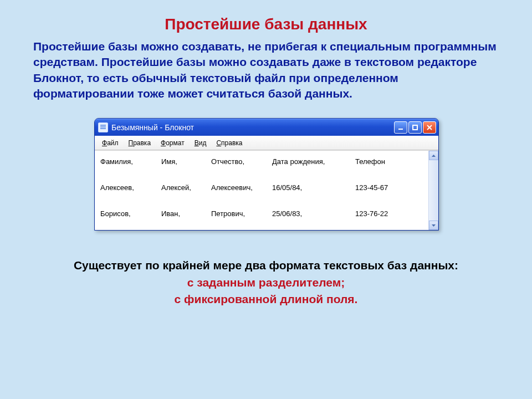 Image resolution: width=532 pixels, height=399 pixels. Describe the element at coordinates (110, 143) in the screenshot. I see `menu-файл: Файл` at that location.